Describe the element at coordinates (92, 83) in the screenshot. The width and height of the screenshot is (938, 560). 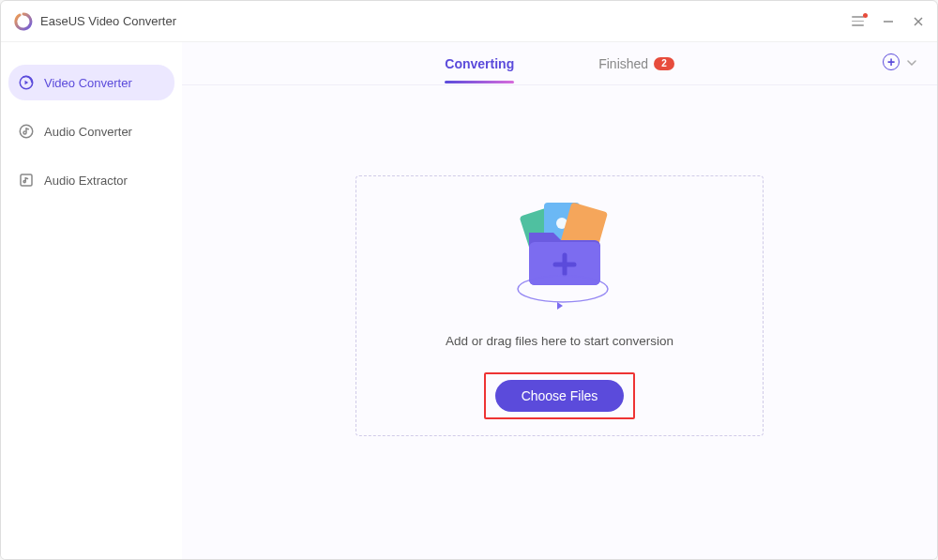
I see `sidebar-item-video-converter: Video Converter` at that location.